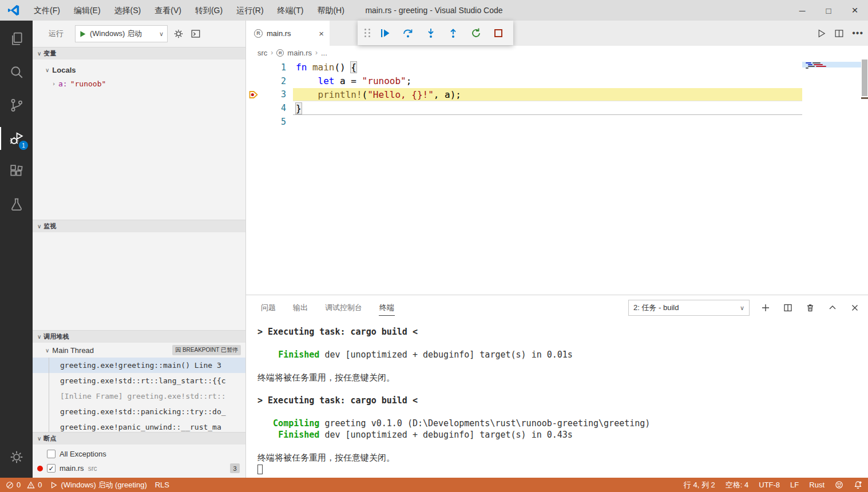 The height and width of the screenshot is (492, 868). I want to click on close-tab-icon: ×, so click(322, 33).